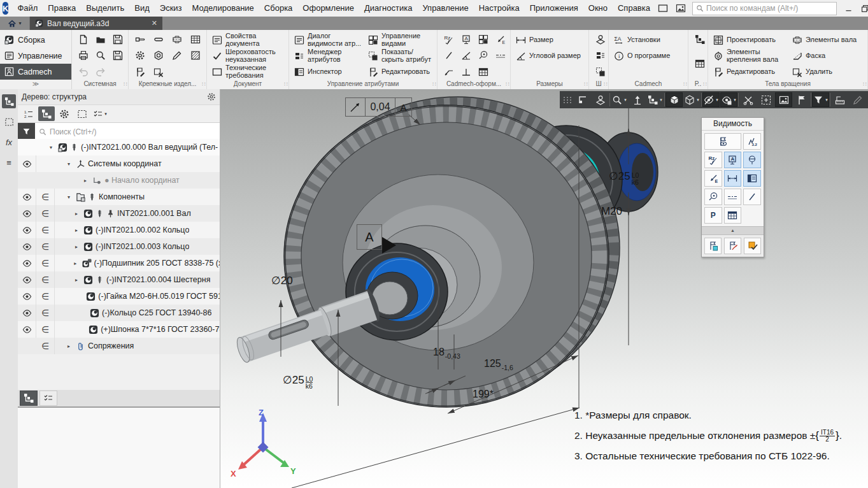 Image resolution: width=868 pixels, height=488 pixels. What do you see at coordinates (466, 71) in the screenshot?
I see `perpendicular-icon` at bounding box center [466, 71].